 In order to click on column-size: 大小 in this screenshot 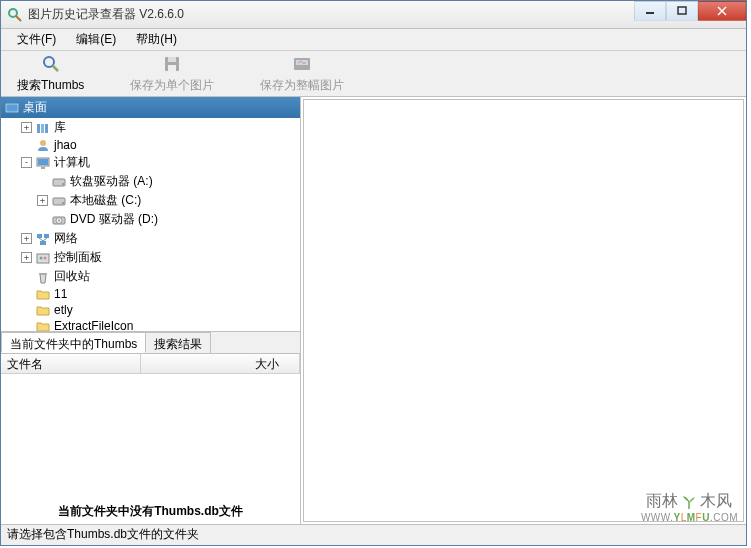, I will do `click(220, 364)`.